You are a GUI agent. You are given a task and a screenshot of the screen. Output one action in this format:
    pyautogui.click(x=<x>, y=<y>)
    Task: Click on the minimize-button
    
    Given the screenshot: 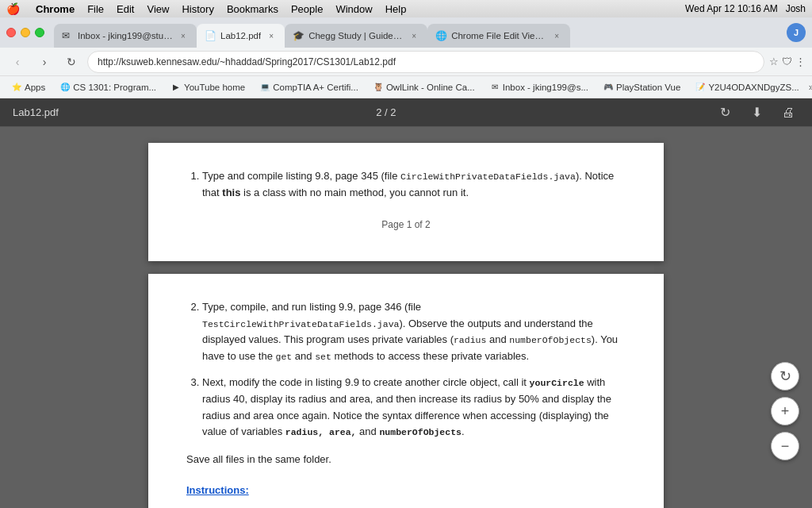 What is the action you would take?
    pyautogui.click(x=25, y=33)
    